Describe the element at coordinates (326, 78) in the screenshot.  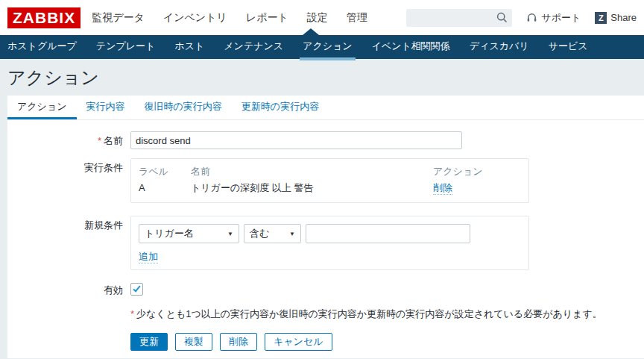
I see `page-title: アクション` at that location.